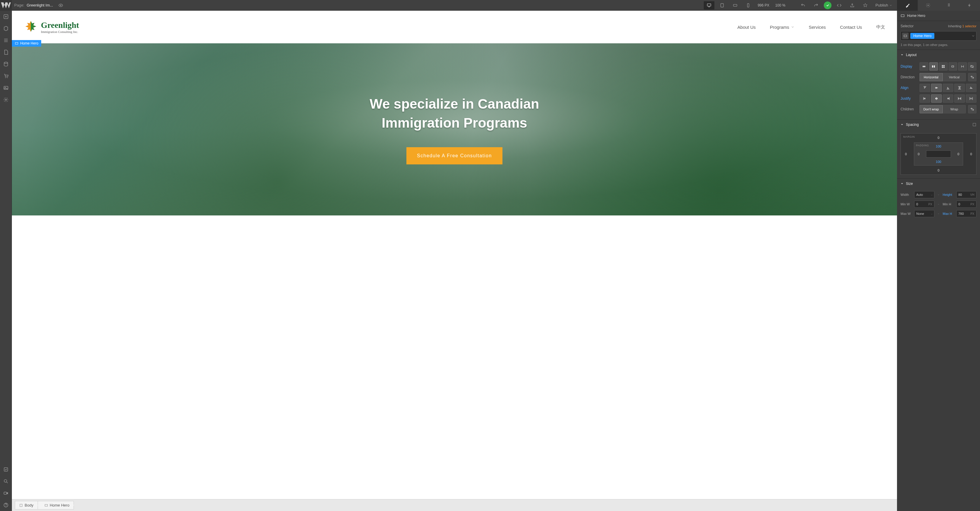 Image resolution: width=980 pixels, height=511 pixels. What do you see at coordinates (925, 99) in the screenshot?
I see `justify-start` at bounding box center [925, 99].